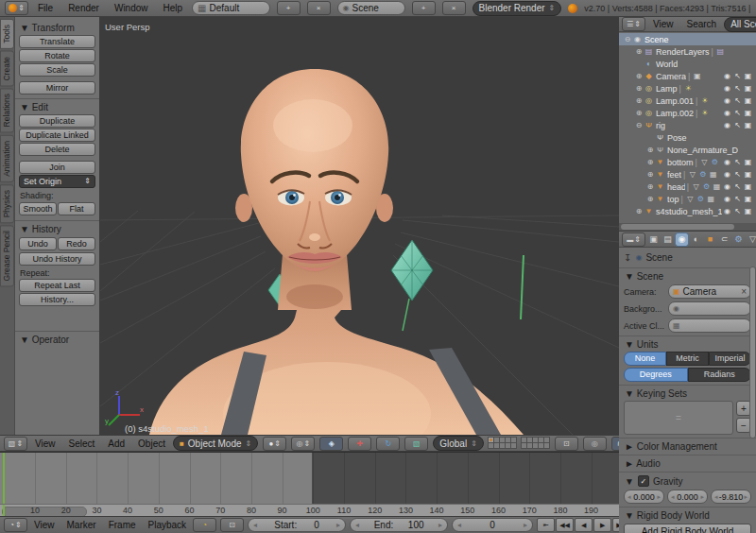 This screenshot has height=533, width=756. What do you see at coordinates (633, 240) in the screenshot?
I see `properties-editor-selector: ▬ ⇕` at bounding box center [633, 240].